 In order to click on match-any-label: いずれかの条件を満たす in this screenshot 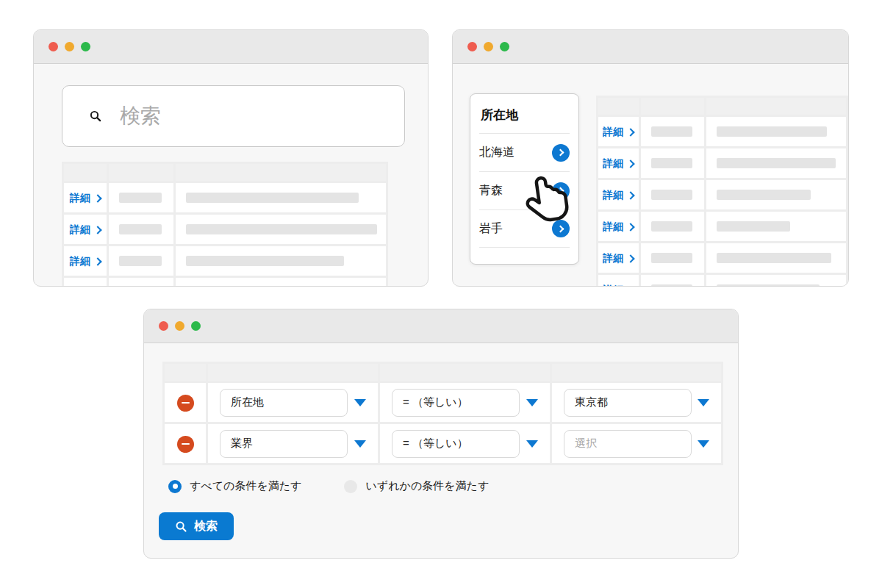, I will do `click(427, 487)`.